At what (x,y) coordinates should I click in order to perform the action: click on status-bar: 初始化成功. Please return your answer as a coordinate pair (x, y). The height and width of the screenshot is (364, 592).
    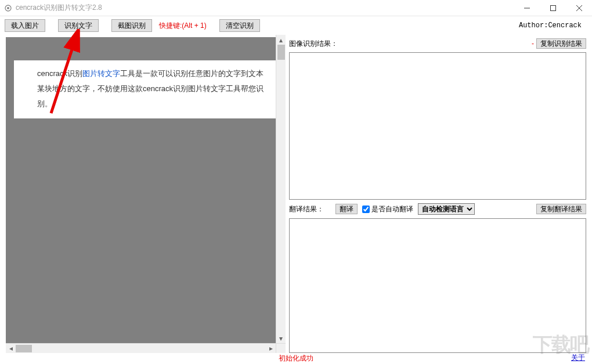
    Looking at the image, I should click on (296, 358).